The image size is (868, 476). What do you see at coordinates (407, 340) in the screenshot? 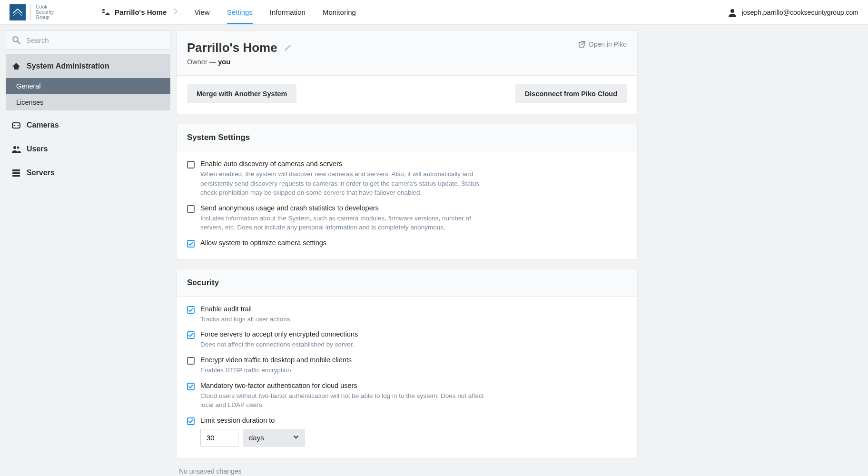
I see `security-setting-row: Force servers to accept only encrypted c…` at bounding box center [407, 340].